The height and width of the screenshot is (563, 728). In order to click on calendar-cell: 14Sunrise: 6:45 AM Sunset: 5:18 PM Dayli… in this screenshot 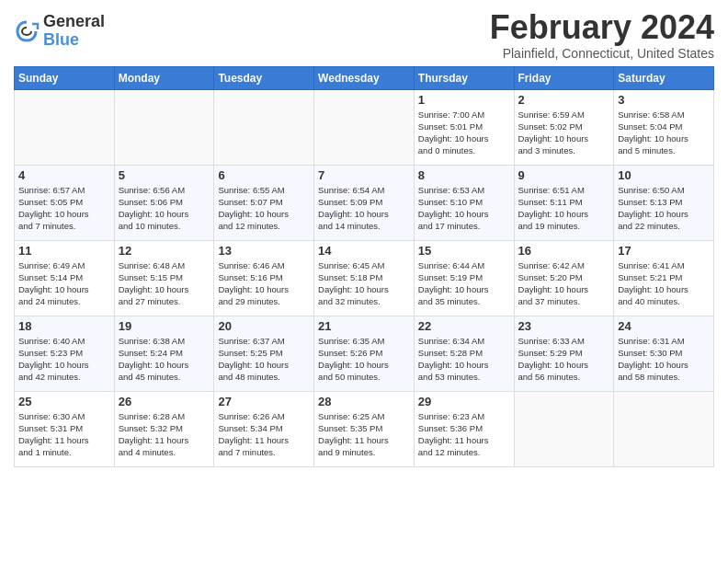, I will do `click(364, 278)`.